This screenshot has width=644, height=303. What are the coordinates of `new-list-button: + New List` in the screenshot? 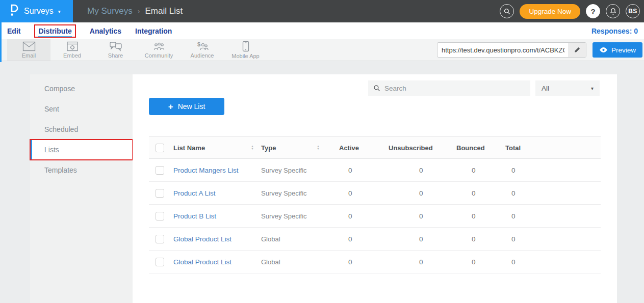 It's located at (187, 106).